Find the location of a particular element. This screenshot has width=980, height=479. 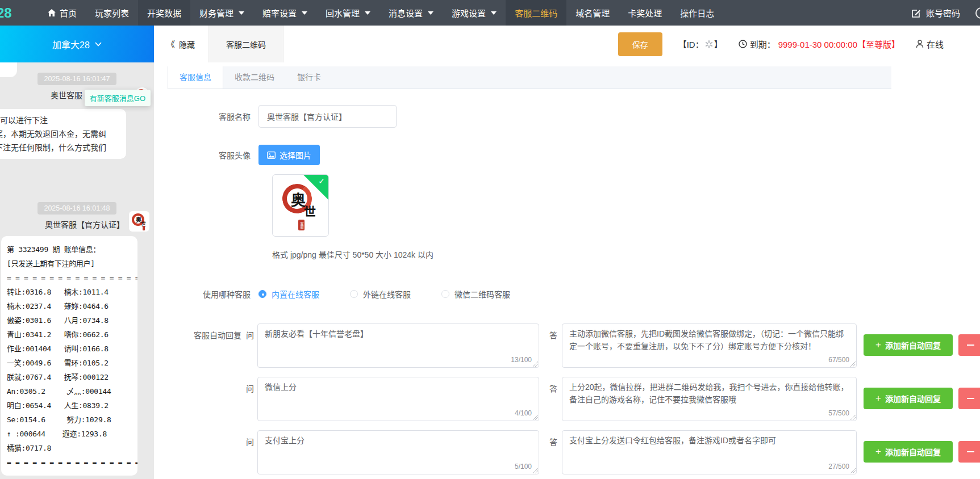

save-button: 保存 is located at coordinates (640, 44).